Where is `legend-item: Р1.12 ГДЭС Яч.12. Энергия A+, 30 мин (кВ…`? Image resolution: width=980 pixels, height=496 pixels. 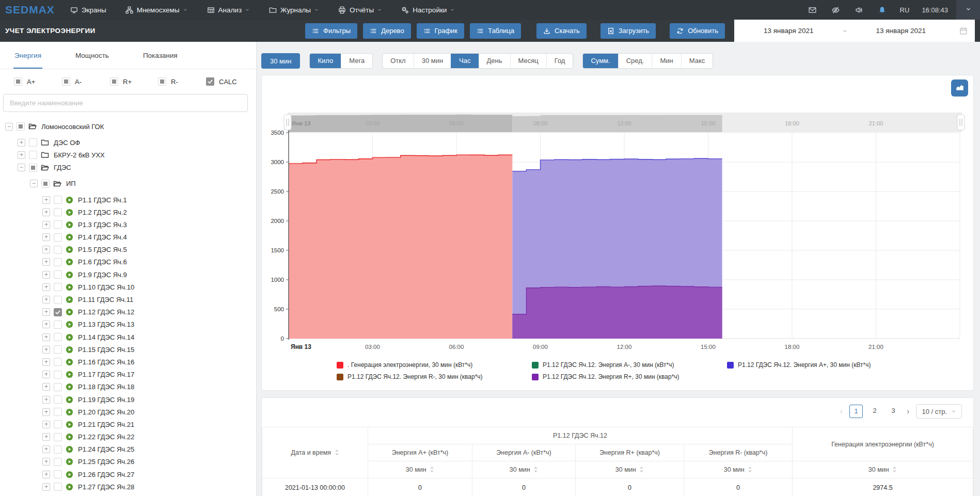 legend-item: Р1.12 ГДЭС Яч.12. Энергия A+, 30 мин (кВ… is located at coordinates (825, 365).